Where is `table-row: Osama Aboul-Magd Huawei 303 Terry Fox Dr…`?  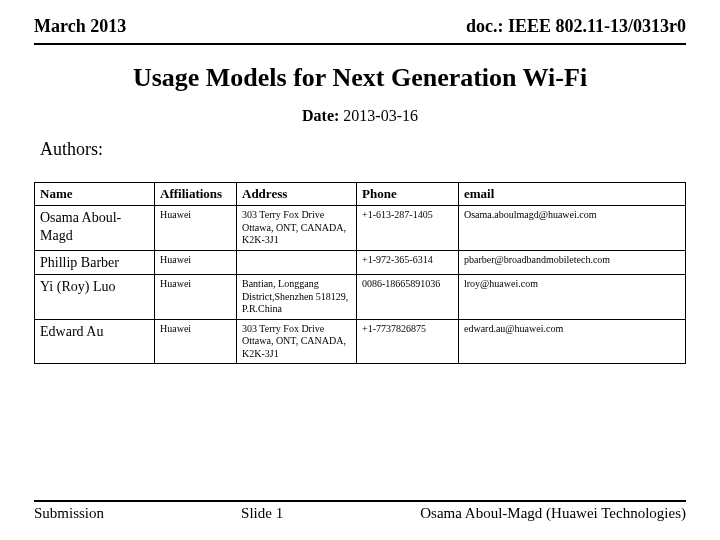
table-row: Osama Aboul-Magd Huawei 303 Terry Fox Dr… is located at coordinates (360, 228).